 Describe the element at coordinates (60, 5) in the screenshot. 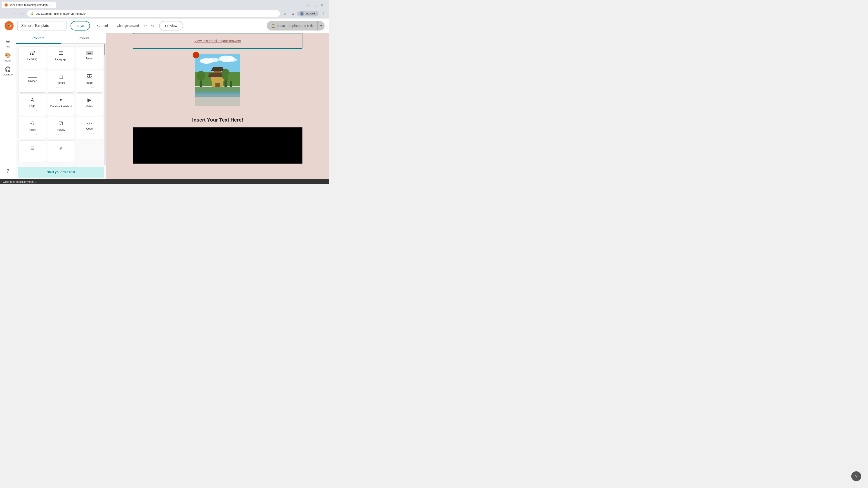

I see `new-tab-button: +` at that location.